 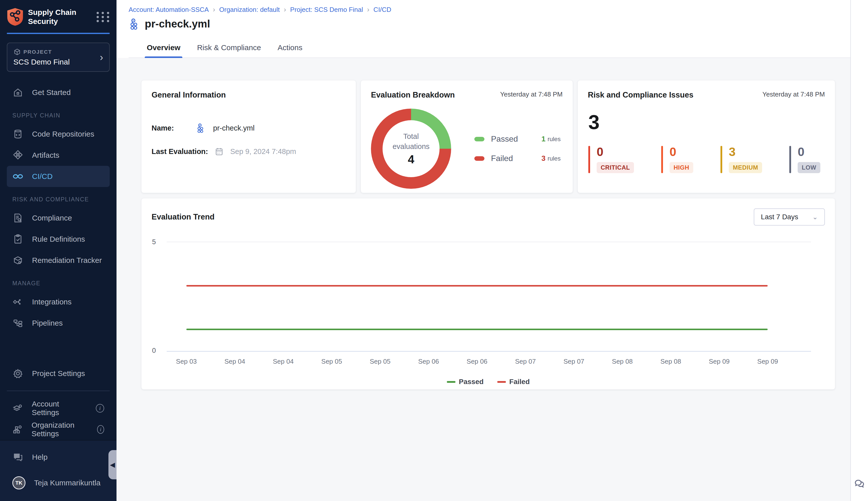 I want to click on supply-chain-security-logo-icon, so click(x=15, y=17).